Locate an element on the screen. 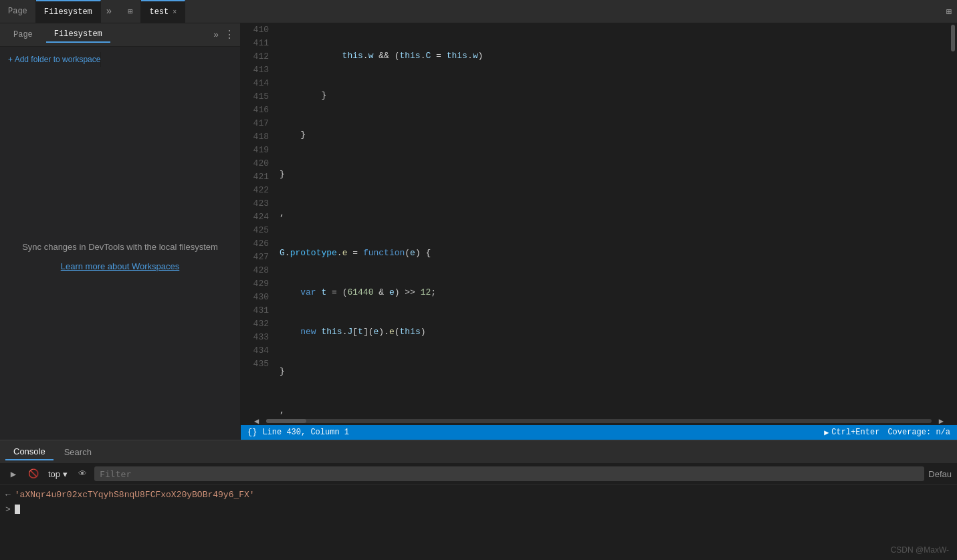 The height and width of the screenshot is (560, 957). line-num-420: 420 is located at coordinates (255, 164).